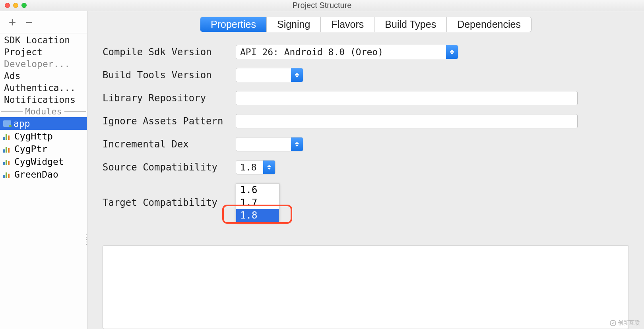  Describe the element at coordinates (44, 64) in the screenshot. I see `sidebar-item-developer: Developer...` at that location.